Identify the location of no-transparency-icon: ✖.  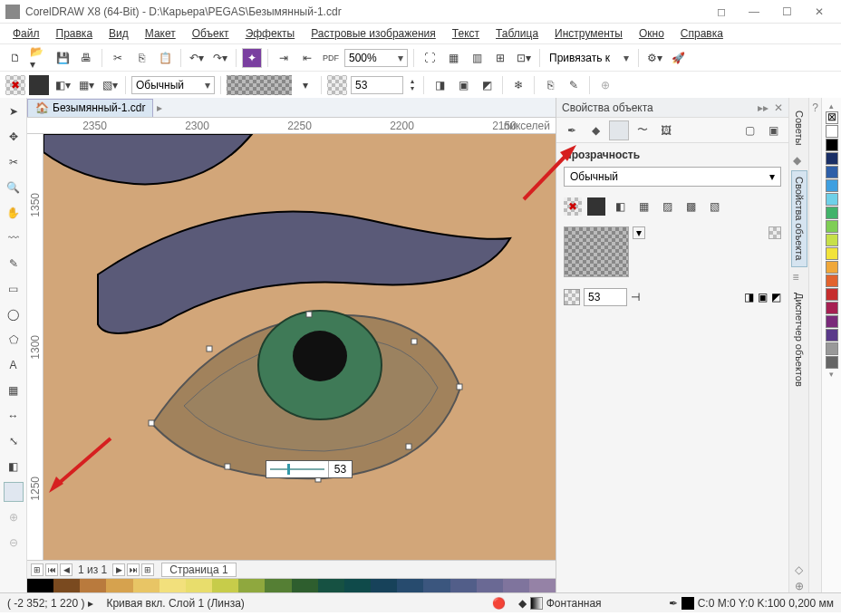
(15, 85).